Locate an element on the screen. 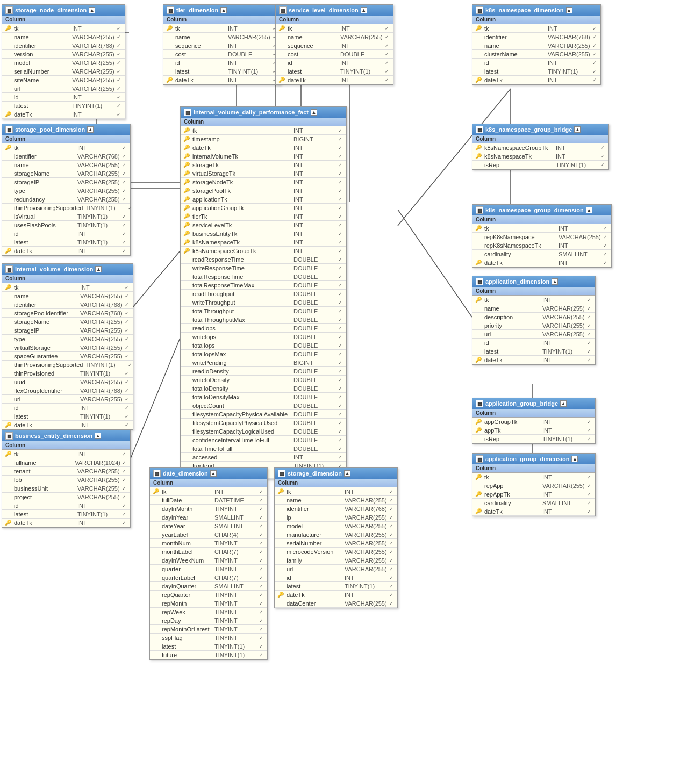  table-row: type VARCHAR(255) ✓ is located at coordinates (68, 339).